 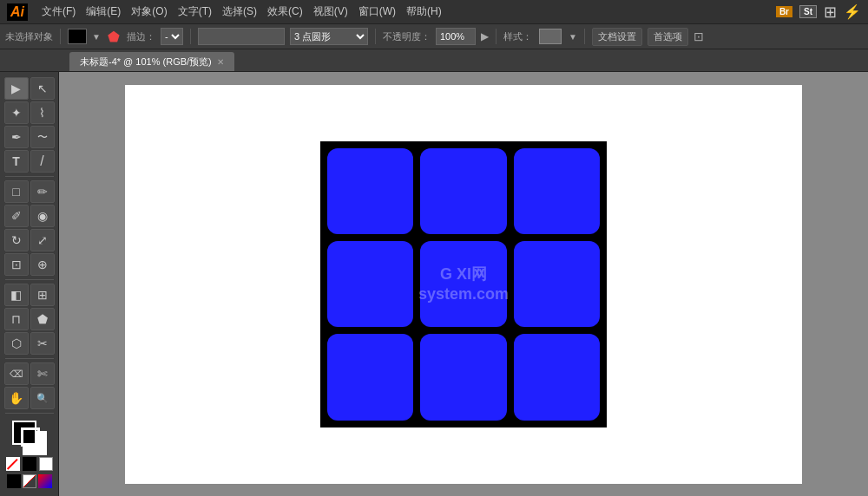 What do you see at coordinates (16, 216) in the screenshot?
I see `pencil-btn: ✐` at bounding box center [16, 216].